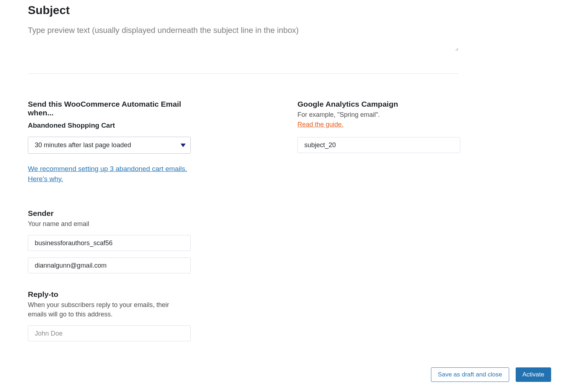 The width and height of the screenshot is (579, 392). Describe the element at coordinates (109, 174) in the screenshot. I see `abandoned-cart-recommendation-link: We recommend setting up 3 abandoned cart…` at that location.